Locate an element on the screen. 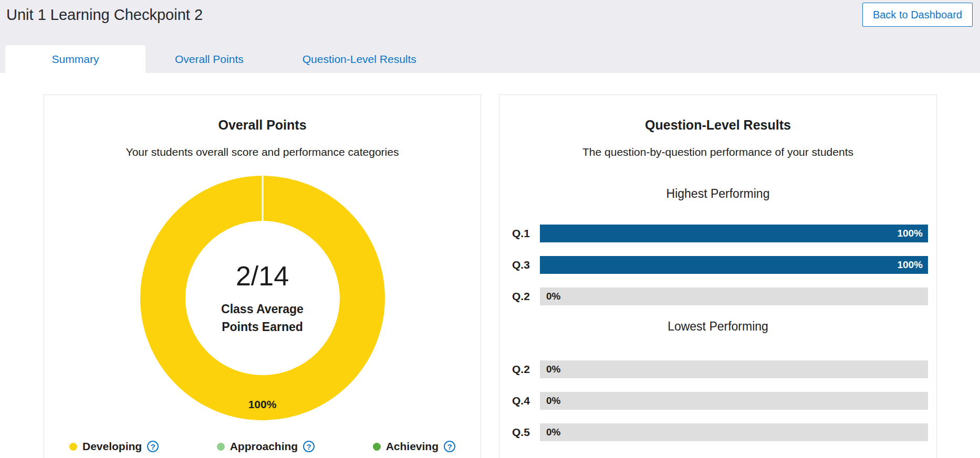 The image size is (980, 458). developing-dot-icon is located at coordinates (74, 447).